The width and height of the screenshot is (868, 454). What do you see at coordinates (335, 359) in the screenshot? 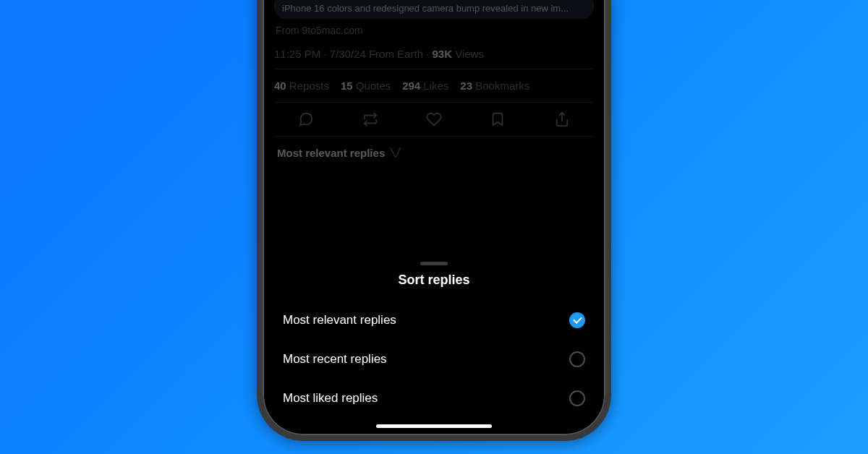
I see `sort-option-label: Most recent replies` at bounding box center [335, 359].